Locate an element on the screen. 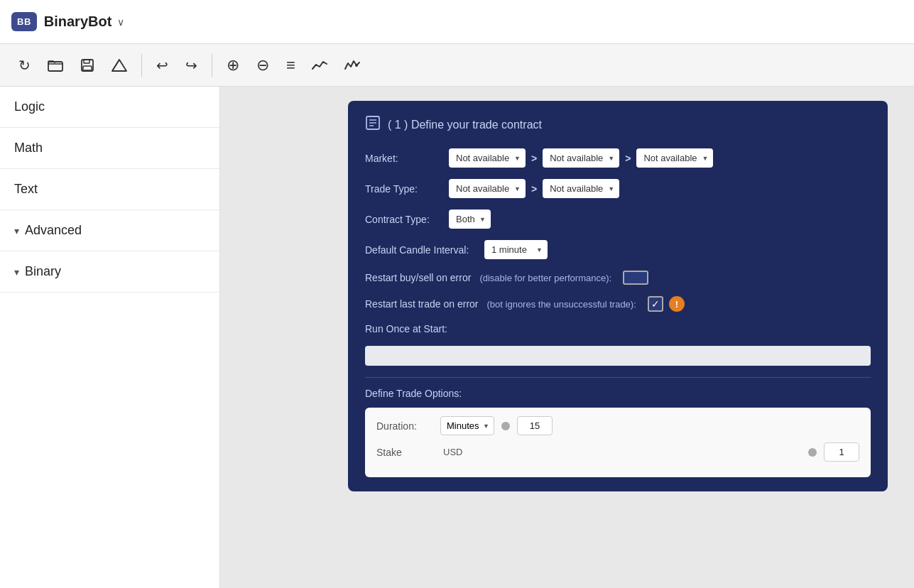 The height and width of the screenshot is (588, 914). restart-last-trade-label: Restart last trade on error is located at coordinates (422, 304).